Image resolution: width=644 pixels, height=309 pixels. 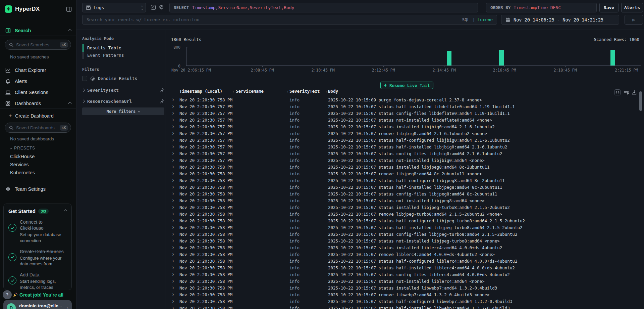 I want to click on sidebar-item-team-settings: Team Settings, so click(x=38, y=189).